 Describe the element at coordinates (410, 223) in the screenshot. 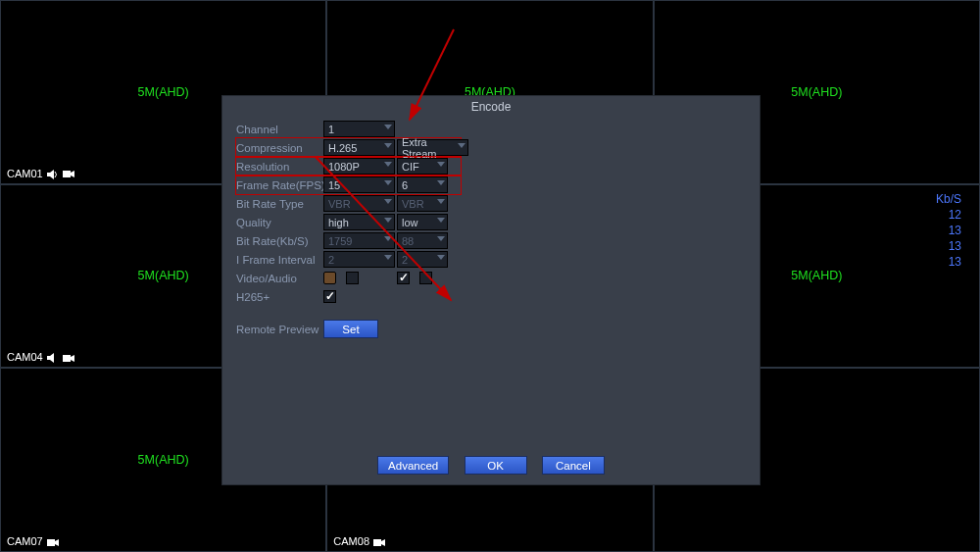

I see `select-value: low` at that location.